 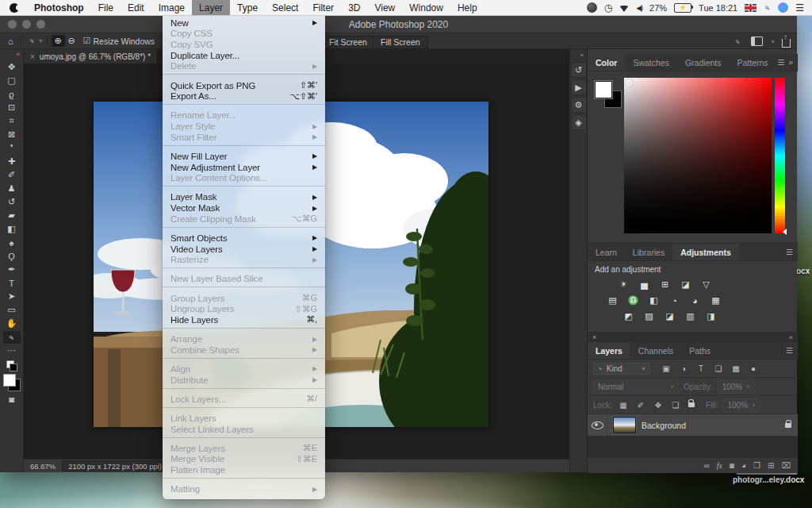 I want to click on lock-artboard-icon: ❏, so click(x=676, y=405).